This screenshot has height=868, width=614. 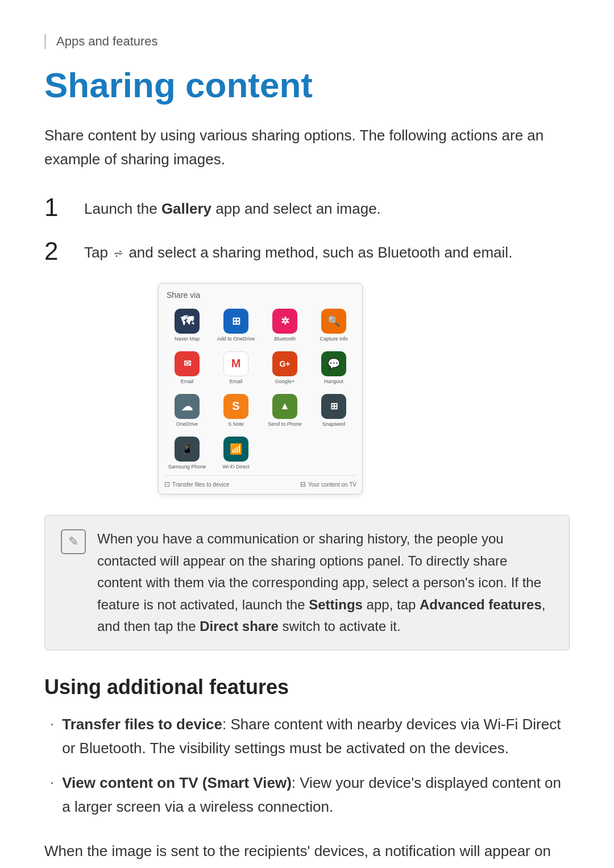 What do you see at coordinates (481, 605) in the screenshot?
I see `advanced-features-bold: Advanced features` at bounding box center [481, 605].